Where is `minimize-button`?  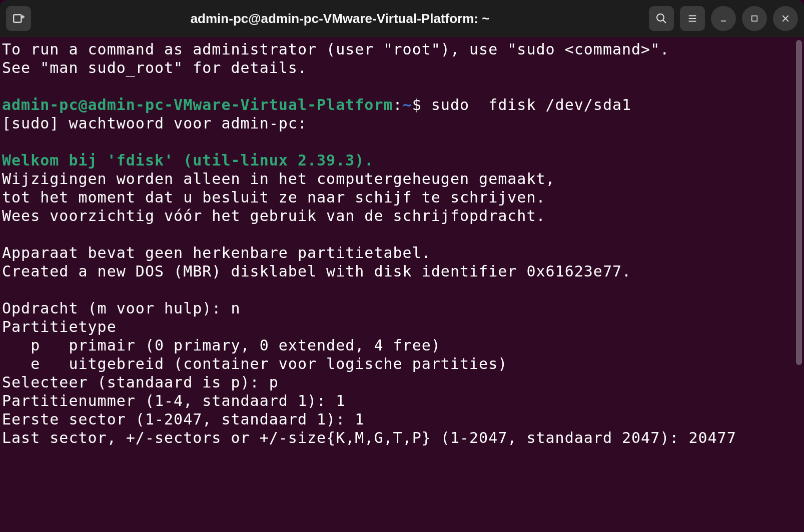
minimize-button is located at coordinates (723, 18).